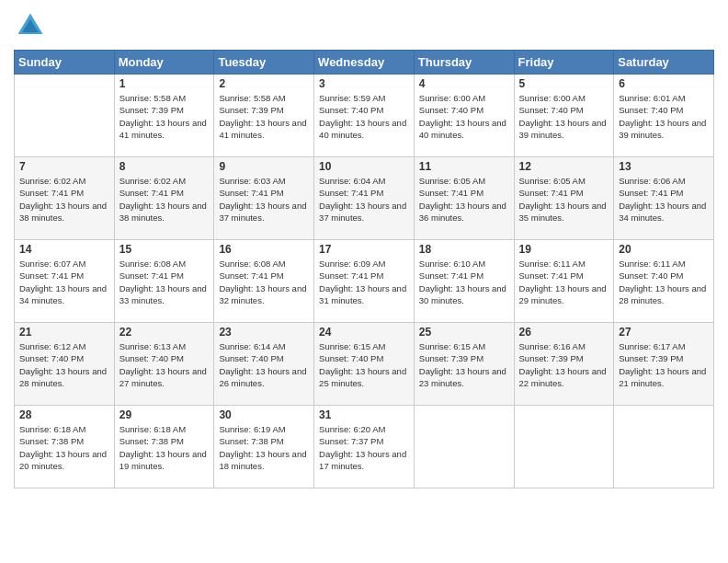  Describe the element at coordinates (364, 364) in the screenshot. I see `day-info: Sunrise: 6:15 AMSunset: 7:40 PMDaylight:…` at that location.